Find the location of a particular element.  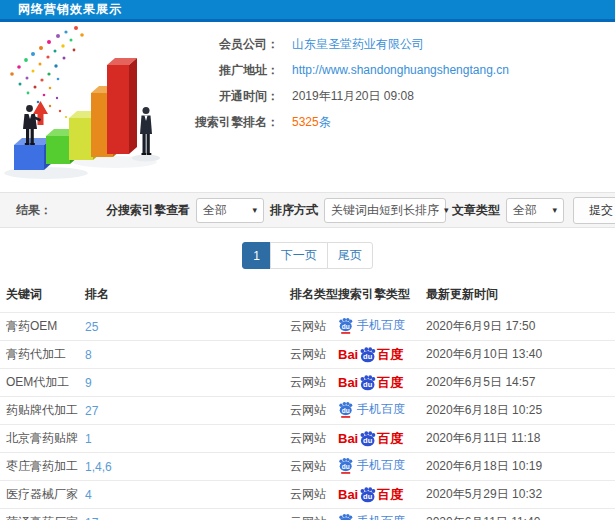

table-row: OEM代加工9云网站 Bai du 百度 2020年6月5日 14:57 is located at coordinates (308, 383).